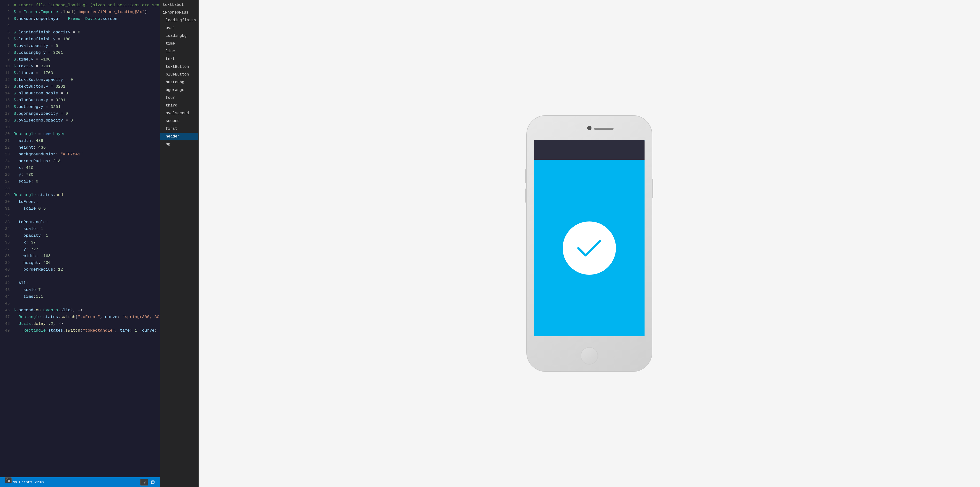  What do you see at coordinates (80, 249) in the screenshot?
I see `code-line-37: 37 y: 727` at bounding box center [80, 249].